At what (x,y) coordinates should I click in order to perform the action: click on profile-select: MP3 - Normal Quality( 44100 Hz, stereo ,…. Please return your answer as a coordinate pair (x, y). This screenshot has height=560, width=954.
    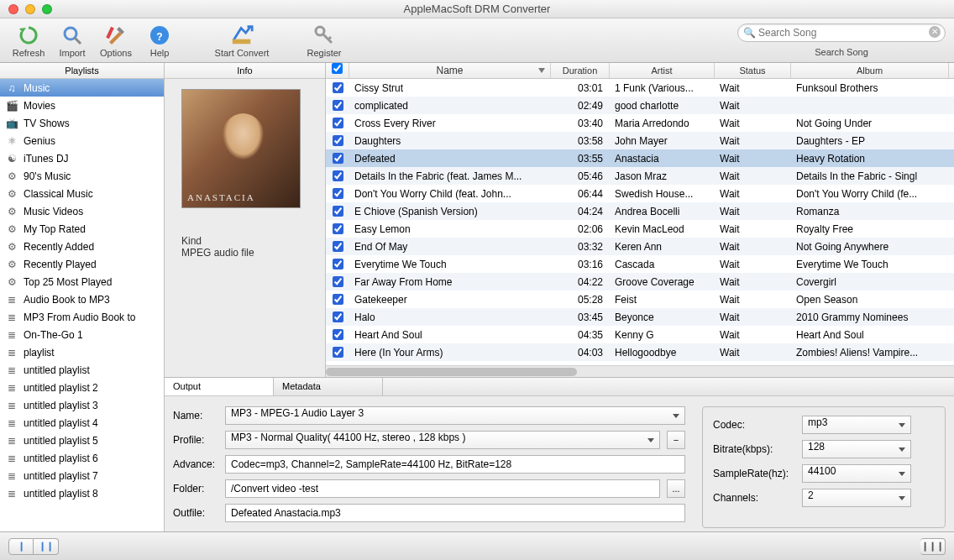
    Looking at the image, I should click on (443, 440).